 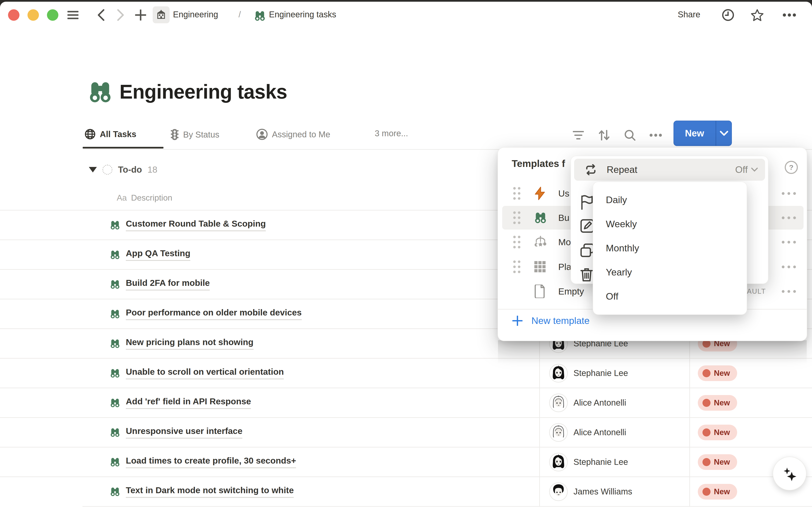 What do you see at coordinates (670, 296) in the screenshot?
I see `menu-item: Off` at bounding box center [670, 296].